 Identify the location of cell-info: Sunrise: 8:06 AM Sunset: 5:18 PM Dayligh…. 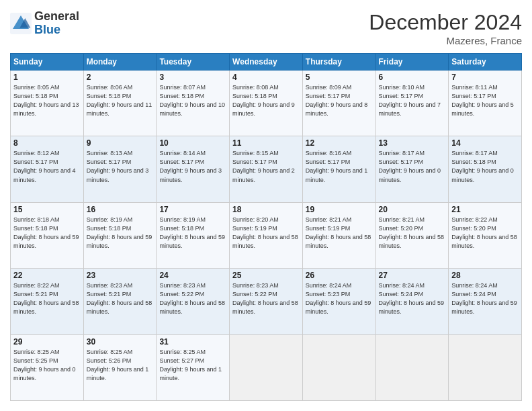
(120, 101).